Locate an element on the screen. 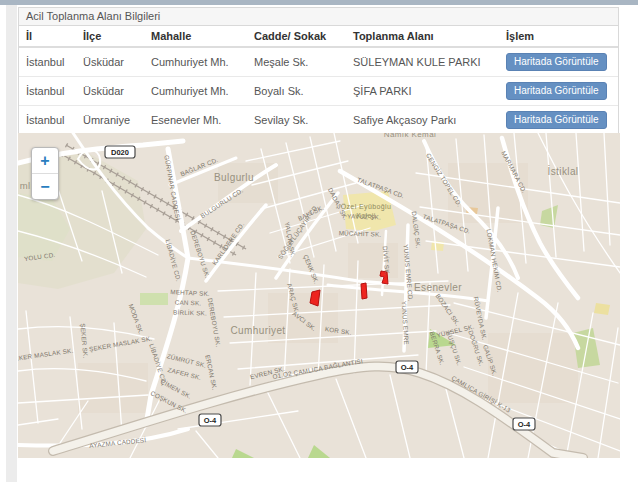 The height and width of the screenshot is (482, 638). col-header-il: İl is located at coordinates (48, 36).